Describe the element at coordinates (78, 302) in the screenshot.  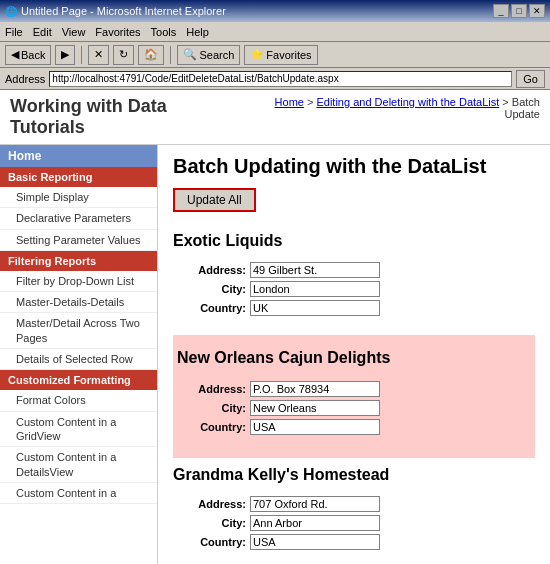
I see `sidebar-item-master-details: Master-Details-Details` at that location.